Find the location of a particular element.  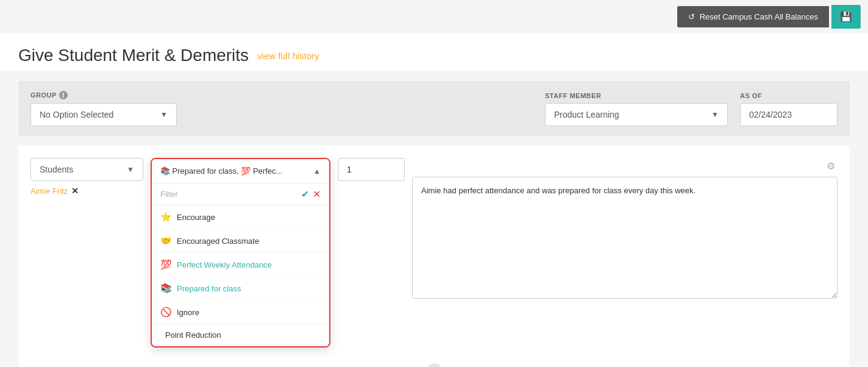

merit-label: Encouraged Classmate is located at coordinates (218, 241).